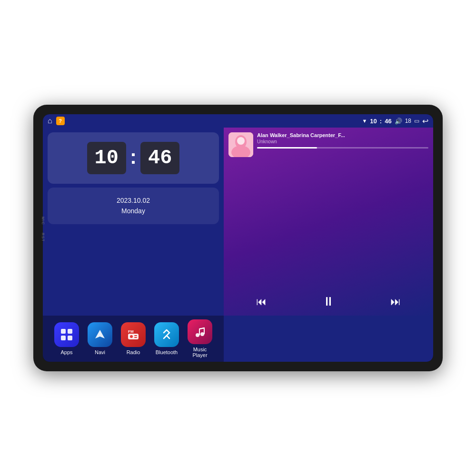 This screenshot has width=476, height=476. I want to click on volume-icon: 🔊, so click(398, 121).